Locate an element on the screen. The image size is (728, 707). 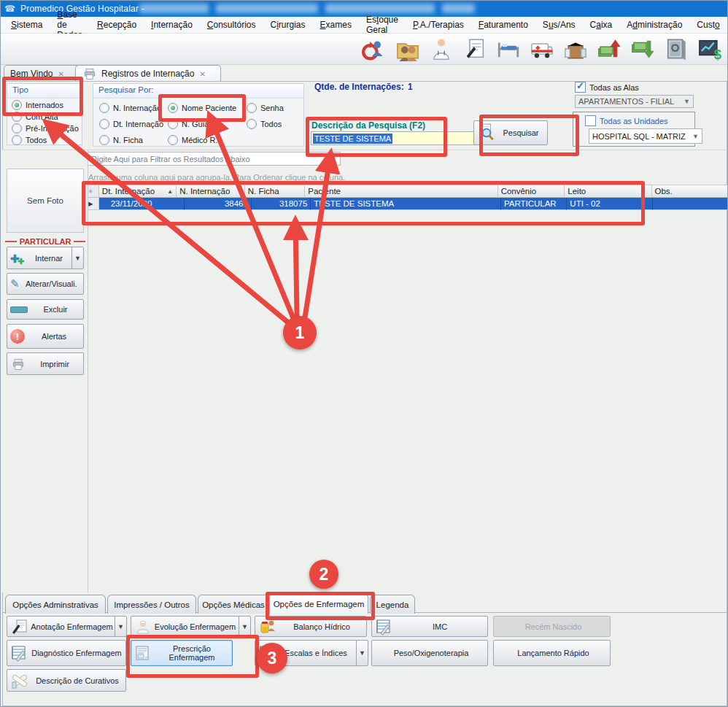
sem-foto-label: Sem Foto is located at coordinates (45, 201).